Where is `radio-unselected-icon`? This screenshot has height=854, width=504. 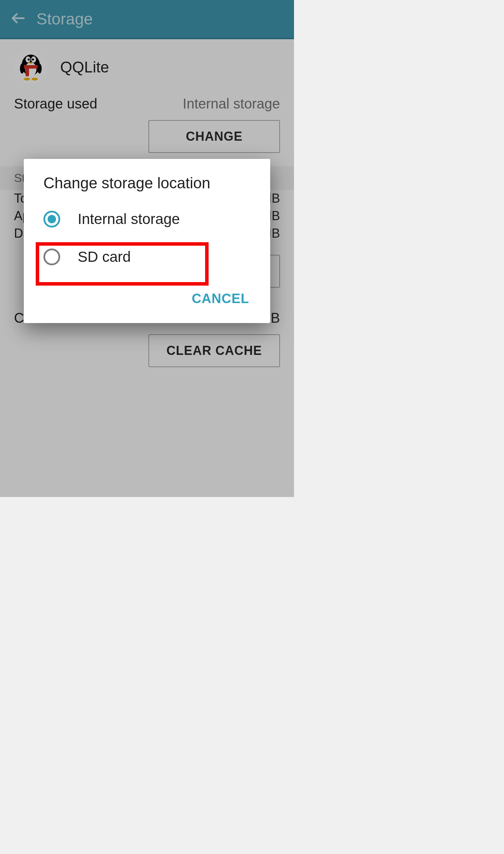
radio-unselected-icon is located at coordinates (52, 257).